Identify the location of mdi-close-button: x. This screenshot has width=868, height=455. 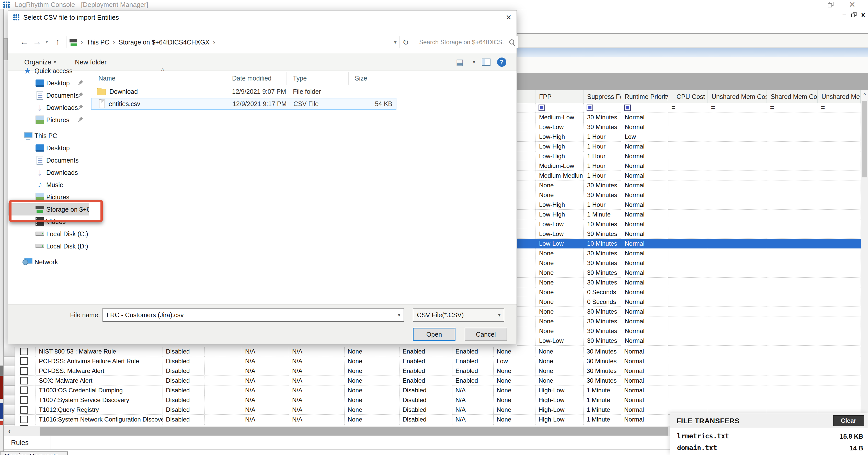
(863, 15).